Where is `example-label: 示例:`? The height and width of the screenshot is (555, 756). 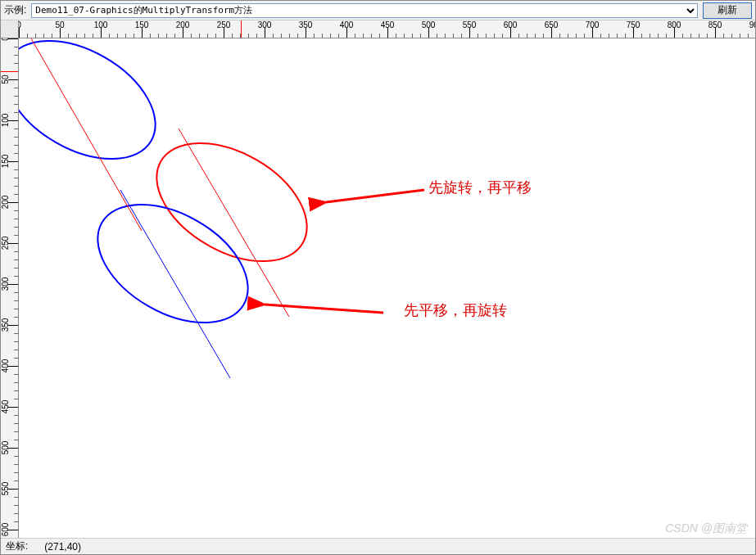 example-label: 示例: is located at coordinates (15, 10).